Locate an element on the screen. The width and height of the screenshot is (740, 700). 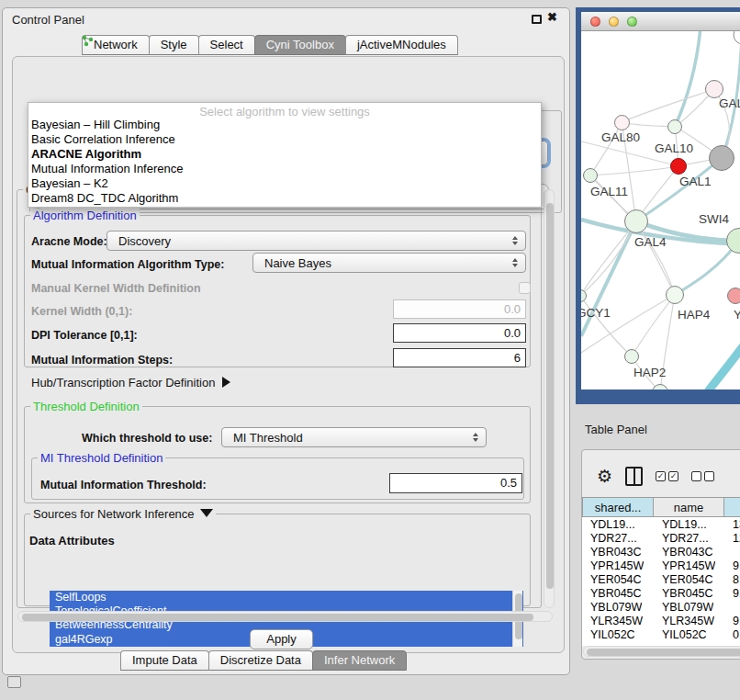
collapsed-arrow-icon is located at coordinates (226, 382).